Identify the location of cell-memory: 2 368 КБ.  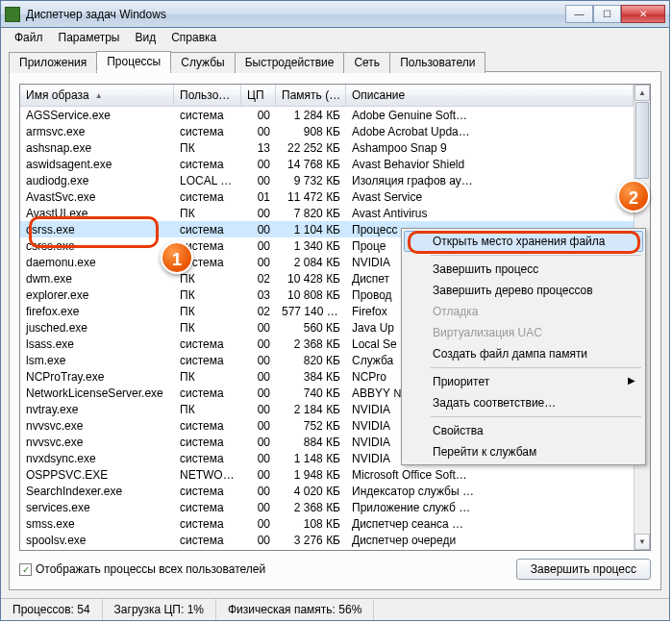
(311, 508).